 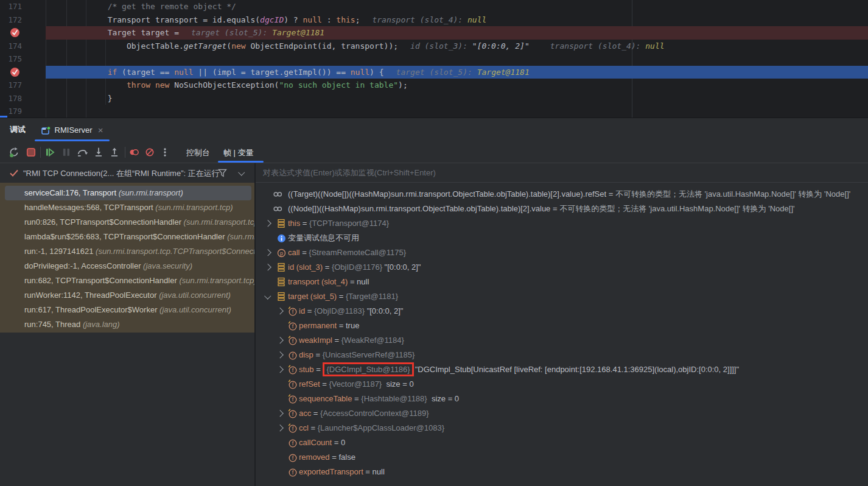 What do you see at coordinates (127, 325) in the screenshot?
I see `stack-frame-row: run:745, Thread (java.lang)` at bounding box center [127, 325].